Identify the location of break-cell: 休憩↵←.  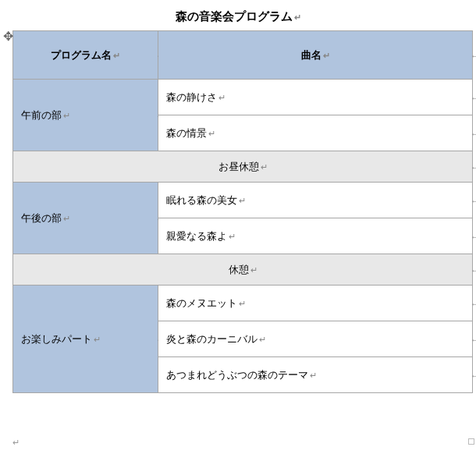
(243, 270).